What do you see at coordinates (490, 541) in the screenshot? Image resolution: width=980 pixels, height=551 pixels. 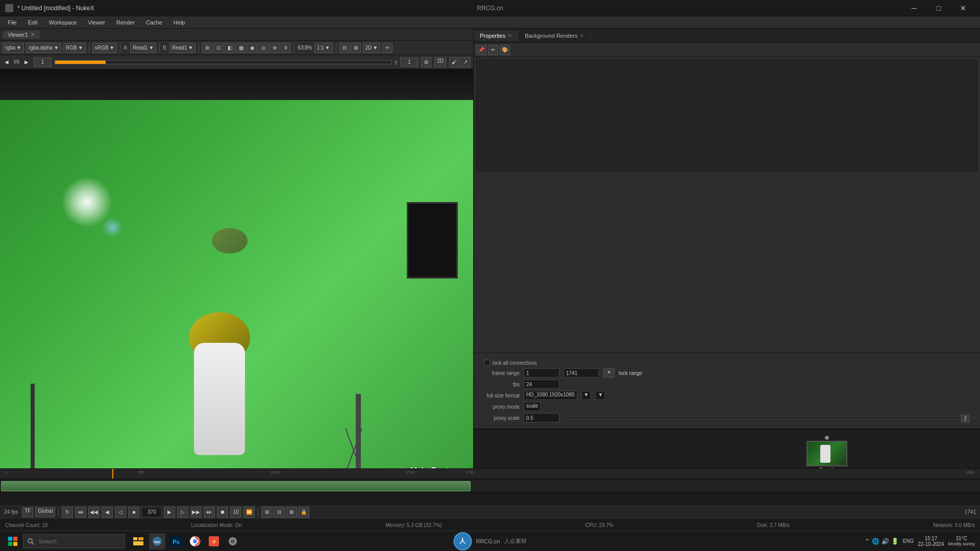 I see `rrcg-watermark: 人 RRCG.cn 人众素材` at bounding box center [490, 541].